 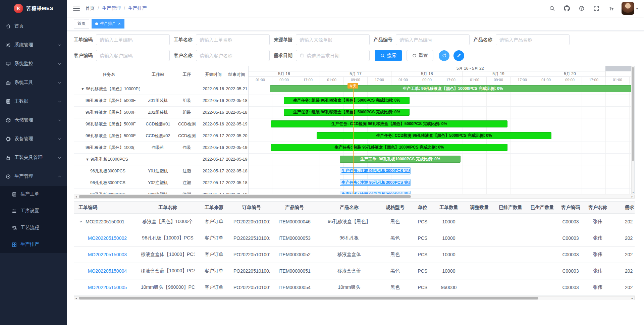 What do you see at coordinates (619, 68) in the screenshot?
I see `timeline-corner-block` at bounding box center [619, 68].